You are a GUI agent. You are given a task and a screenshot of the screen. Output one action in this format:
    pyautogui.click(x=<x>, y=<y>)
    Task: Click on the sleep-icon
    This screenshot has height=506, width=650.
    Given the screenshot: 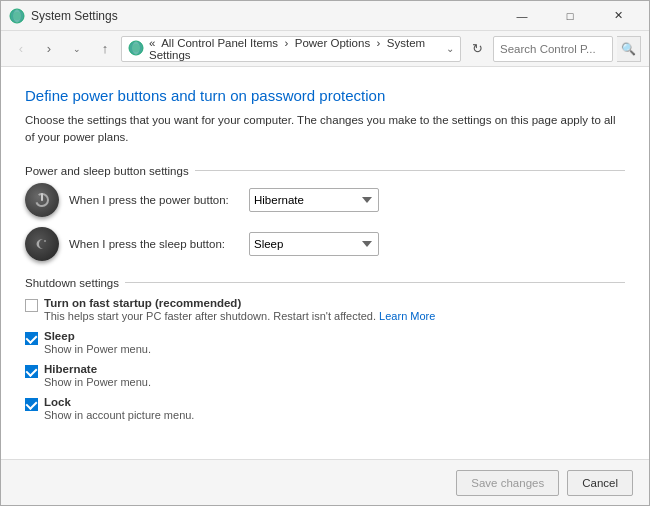 What is the action you would take?
    pyautogui.click(x=42, y=244)
    